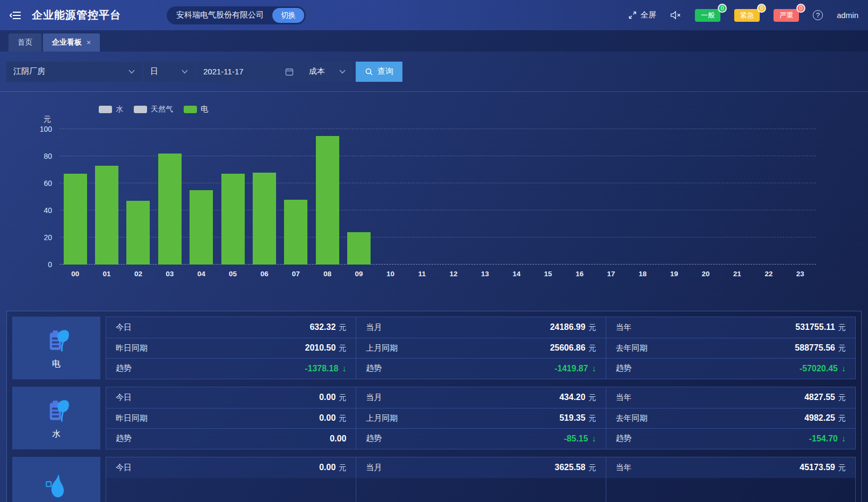 The image size is (868, 502). Describe the element at coordinates (170, 209) in the screenshot. I see `bar-电-03` at that location.